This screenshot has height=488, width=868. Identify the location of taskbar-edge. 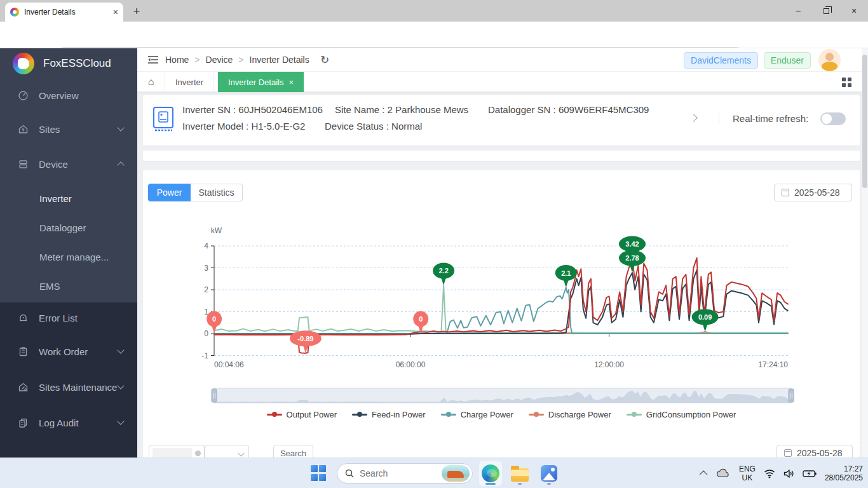
(491, 473).